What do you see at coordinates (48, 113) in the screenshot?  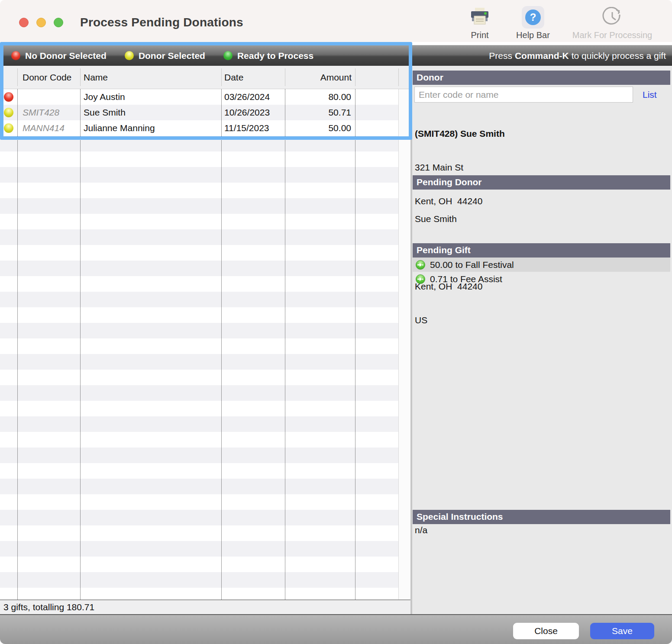 I see `donor-code-cell: SMIT428` at bounding box center [48, 113].